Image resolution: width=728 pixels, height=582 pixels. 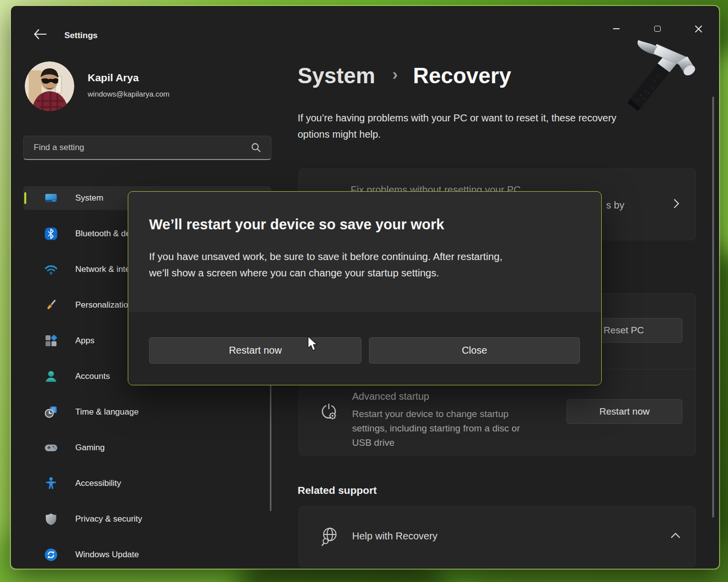 I want to click on sidebar-item-label: Accounts, so click(x=93, y=376).